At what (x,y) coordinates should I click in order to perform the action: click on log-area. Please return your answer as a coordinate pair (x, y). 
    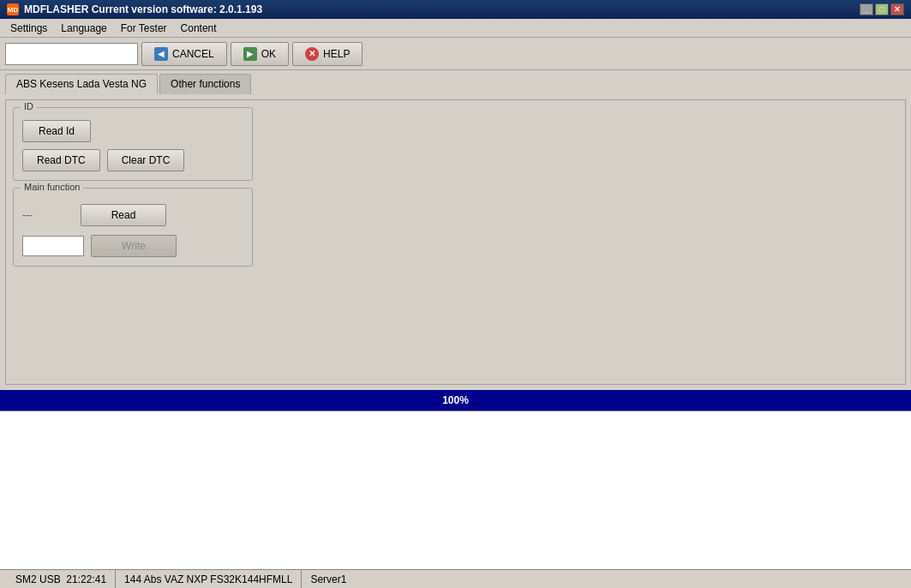
    Looking at the image, I should click on (456, 415).